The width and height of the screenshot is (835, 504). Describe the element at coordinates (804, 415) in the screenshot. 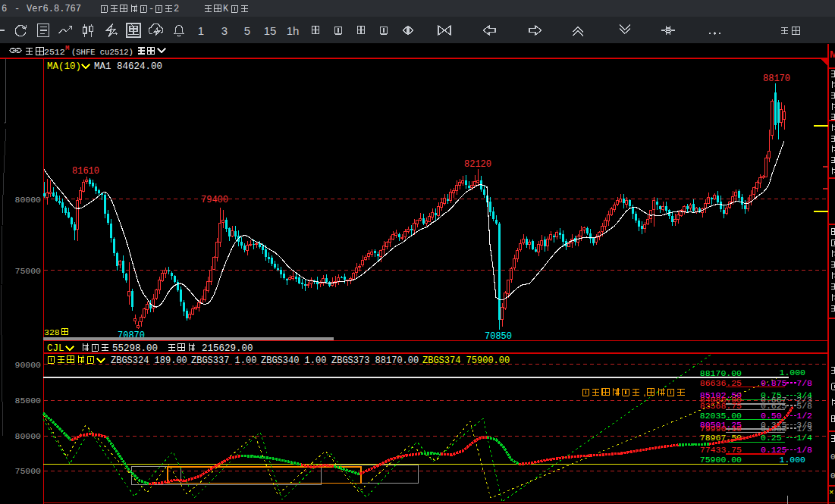

I see `svg-text: 1/2` at that location.